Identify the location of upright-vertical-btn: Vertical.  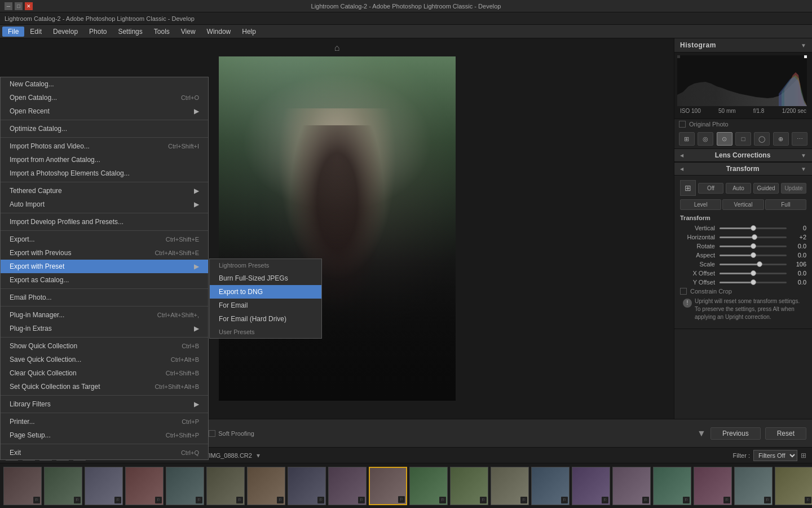
(743, 204).